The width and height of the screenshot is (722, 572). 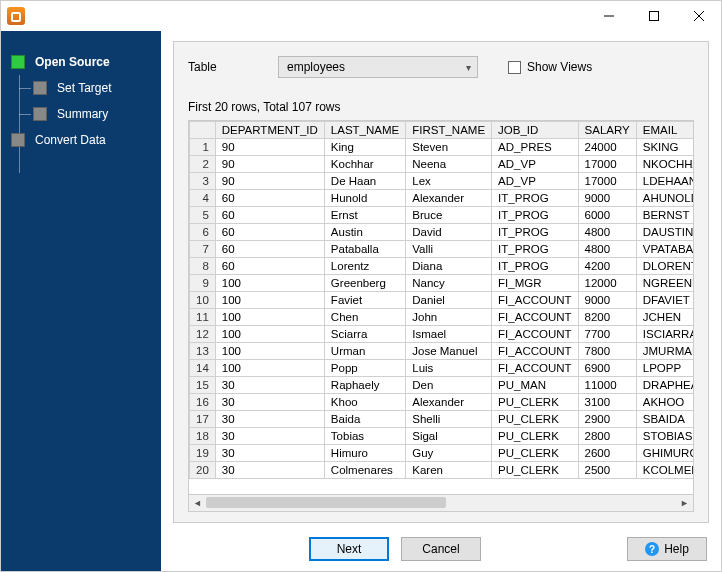 What do you see at coordinates (364, 420) in the screenshot?
I see `cell: Baida` at bounding box center [364, 420].